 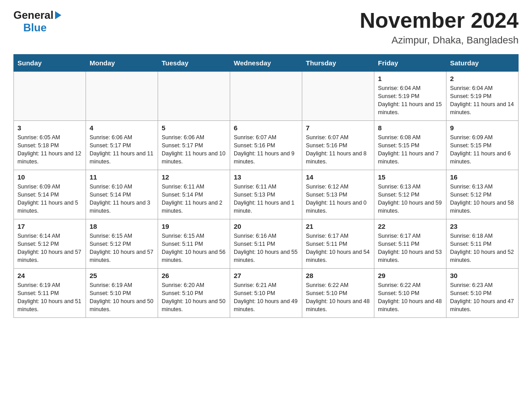 I want to click on days-of-week-row: Sunday Monday Tuesday Wednesday Thursday…, so click(x=266, y=63).